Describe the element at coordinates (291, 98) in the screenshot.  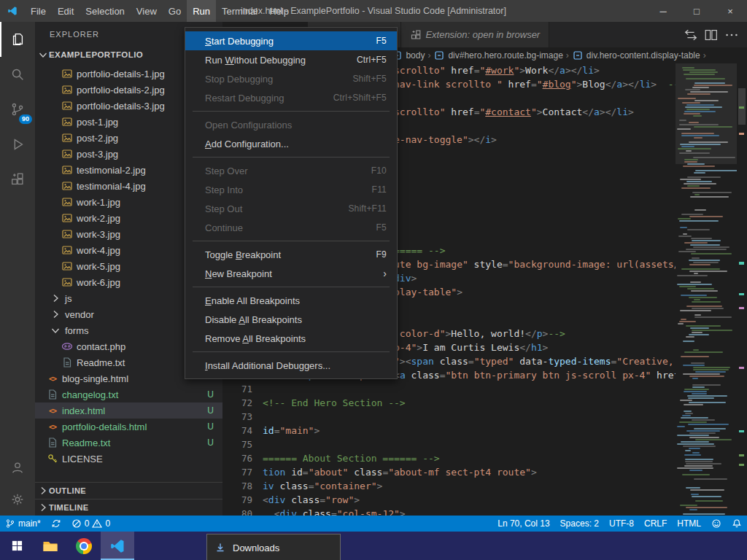
I see `menu-item-restart-debugging: Restart DebuggingCtrl+Shift+F5` at that location.